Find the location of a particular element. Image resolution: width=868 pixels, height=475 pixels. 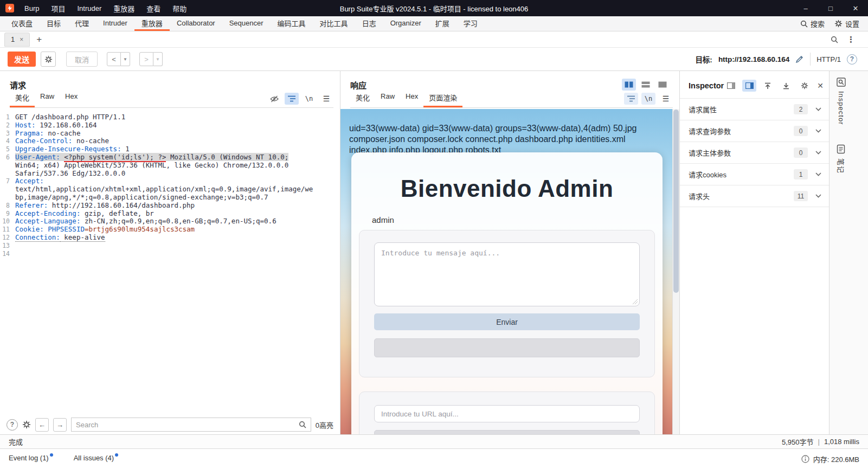

main-tab-对比工具: 对比工具 is located at coordinates (334, 24).